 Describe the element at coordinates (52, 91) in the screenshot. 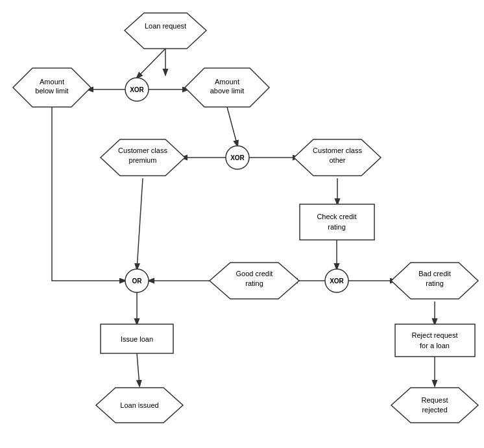

I see `svg-text: below limit` at that location.